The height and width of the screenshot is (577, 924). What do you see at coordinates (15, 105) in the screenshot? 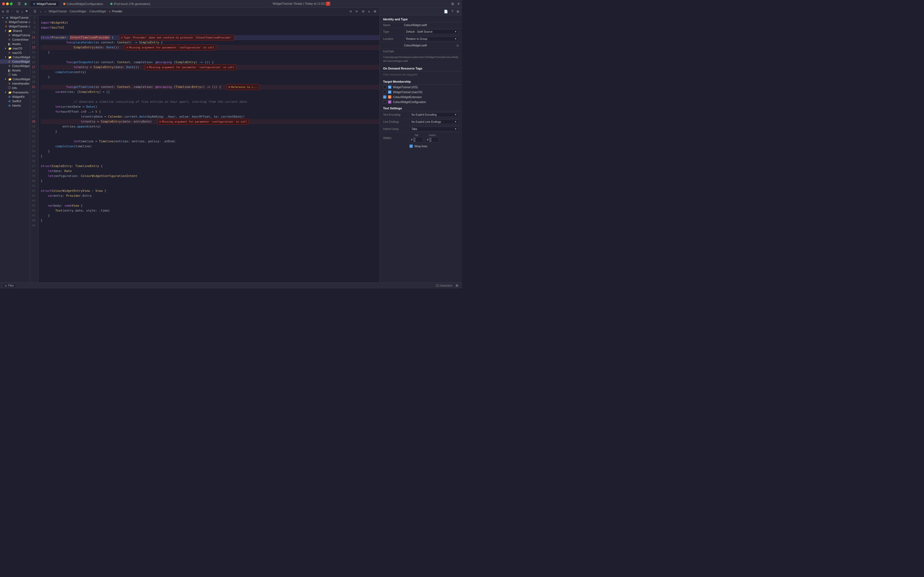
I see `sidebar-item-intents: ⊗ Intents` at bounding box center [15, 105].